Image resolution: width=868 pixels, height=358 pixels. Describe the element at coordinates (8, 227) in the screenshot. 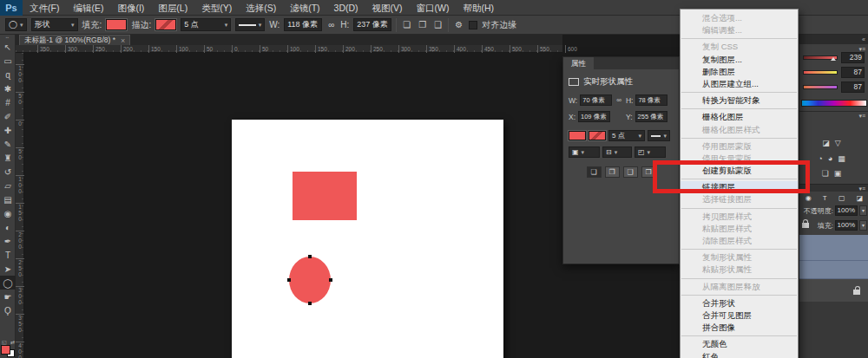

I see `dodge-tool: ◐` at that location.